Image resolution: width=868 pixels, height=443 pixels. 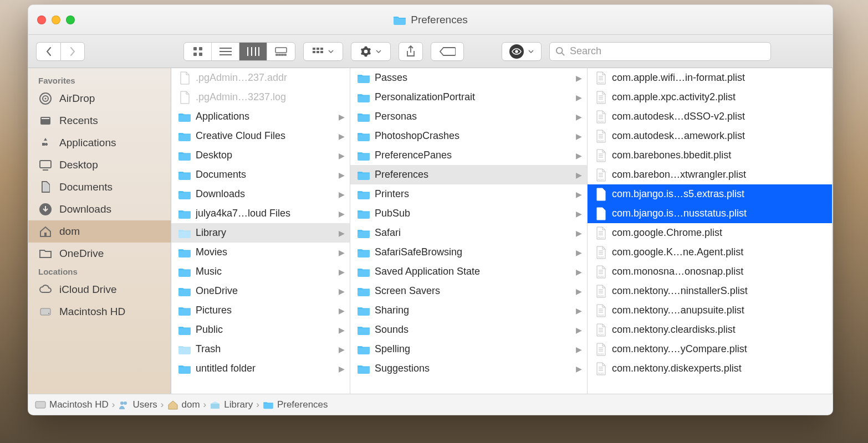 I want to click on sidebar-item-onedrive: OneDrive, so click(x=100, y=254).